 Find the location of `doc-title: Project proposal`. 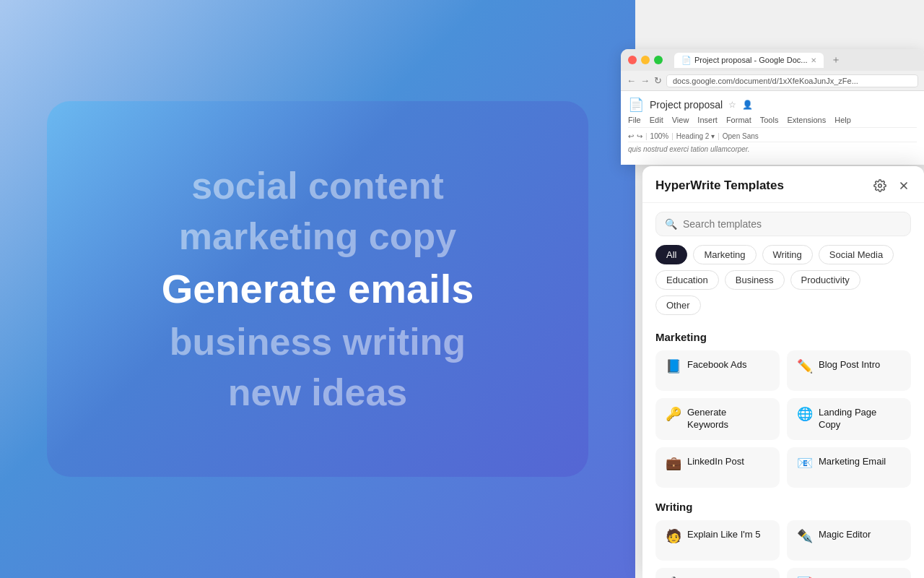

doc-title: Project proposal is located at coordinates (686, 105).